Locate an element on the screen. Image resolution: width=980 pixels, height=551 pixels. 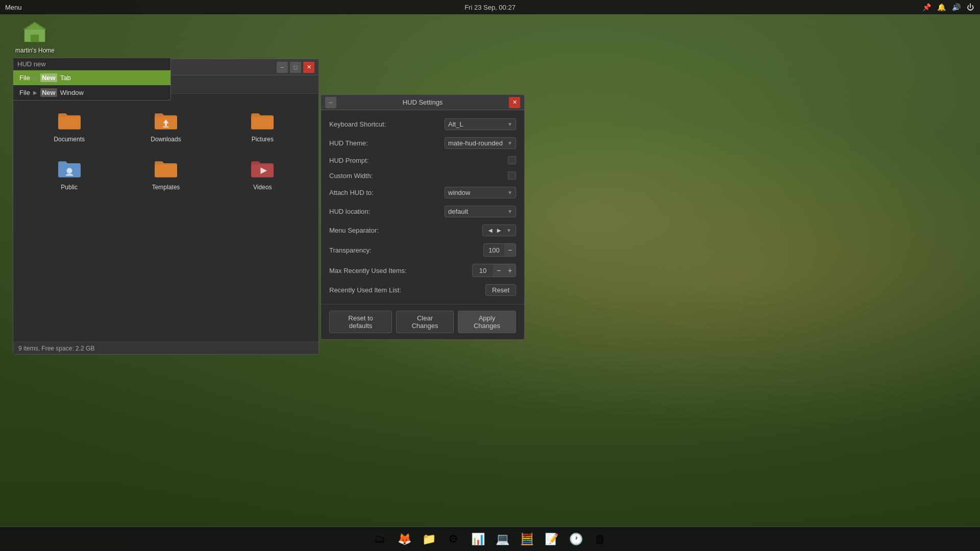
list-item: Public is located at coordinates (69, 173).